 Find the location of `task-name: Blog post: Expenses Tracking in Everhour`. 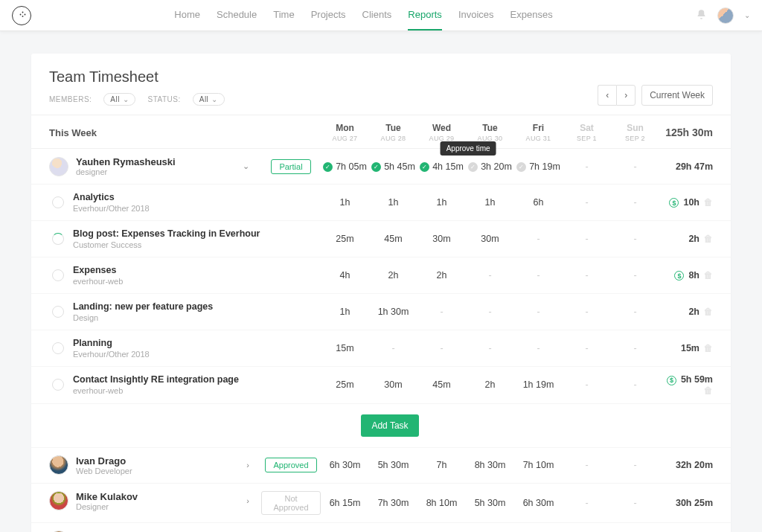

task-name: Blog post: Expenses Tracking in Everhour is located at coordinates (167, 234).